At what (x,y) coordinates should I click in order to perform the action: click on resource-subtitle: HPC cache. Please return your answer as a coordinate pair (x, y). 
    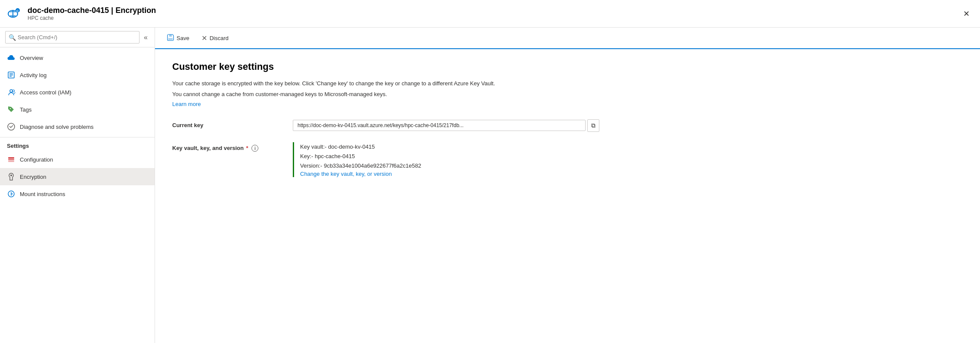
    Looking at the image, I should click on (92, 18).